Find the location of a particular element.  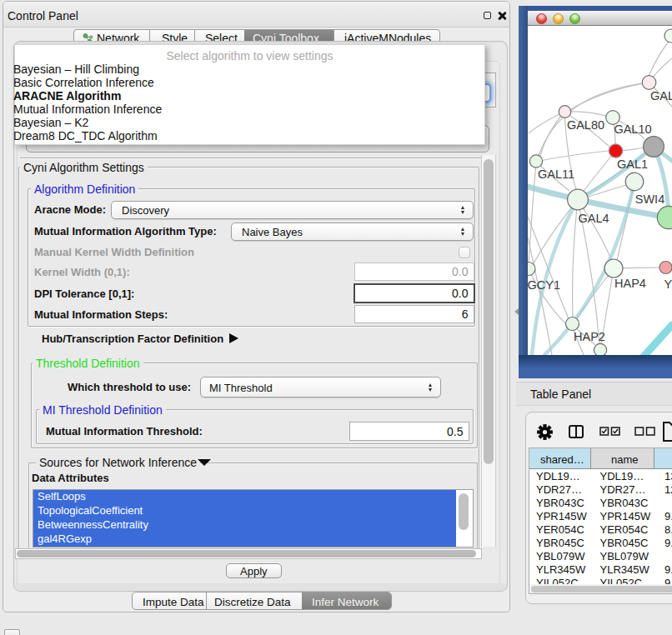

svg-text: HAP2 is located at coordinates (589, 337).